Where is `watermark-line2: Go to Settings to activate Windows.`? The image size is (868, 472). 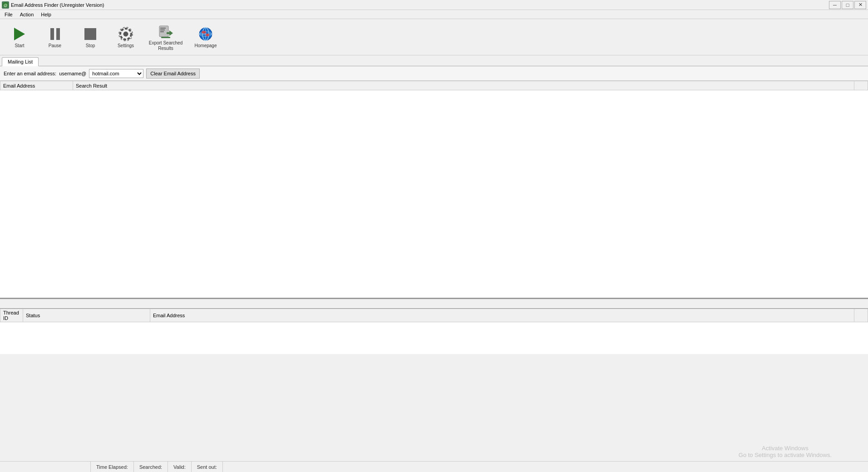
watermark-line2: Go to Settings to activate Windows. is located at coordinates (785, 455).